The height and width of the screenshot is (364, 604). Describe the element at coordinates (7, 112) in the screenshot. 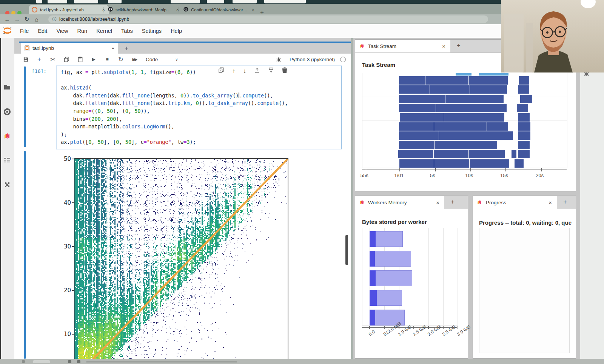

I see `running-sessions-icon` at that location.